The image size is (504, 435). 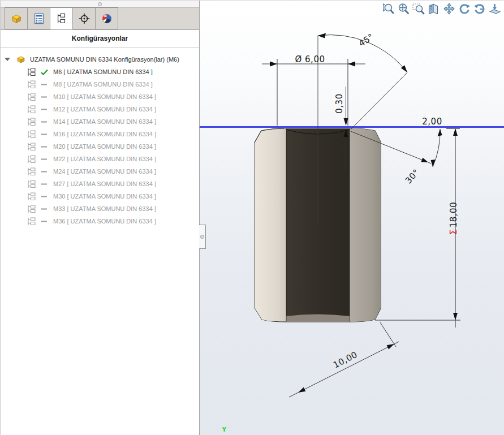 I want to click on triad-y-label: Y, so click(x=224, y=430).